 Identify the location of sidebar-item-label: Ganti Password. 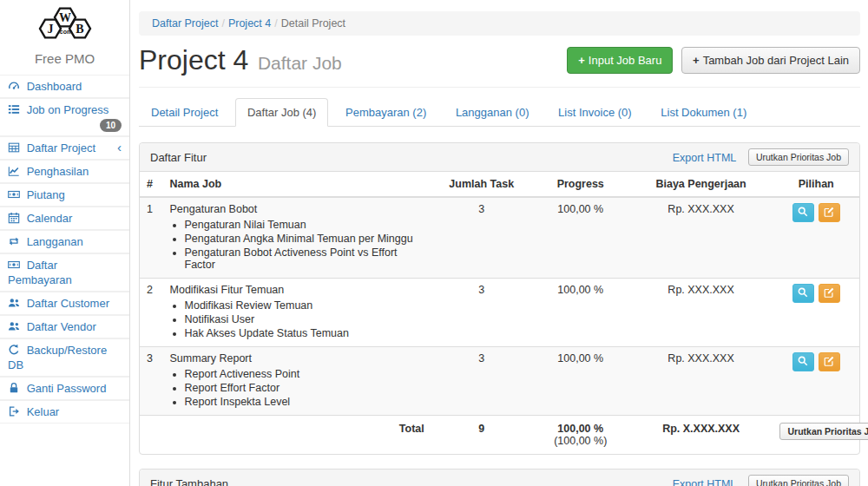
(67, 389).